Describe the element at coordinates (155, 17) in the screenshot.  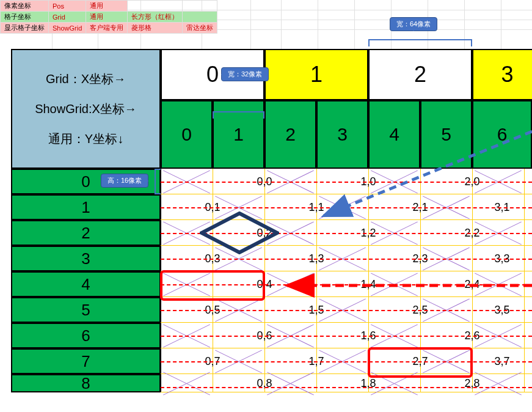
I see `legend-cell: 长方形（红框）` at that location.